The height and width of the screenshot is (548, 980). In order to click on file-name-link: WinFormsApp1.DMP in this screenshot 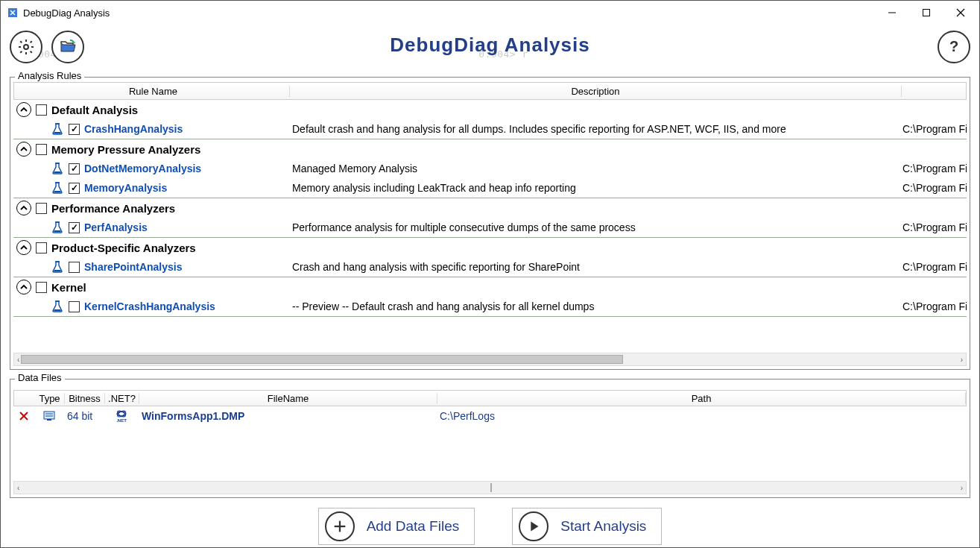, I will do `click(193, 416)`.